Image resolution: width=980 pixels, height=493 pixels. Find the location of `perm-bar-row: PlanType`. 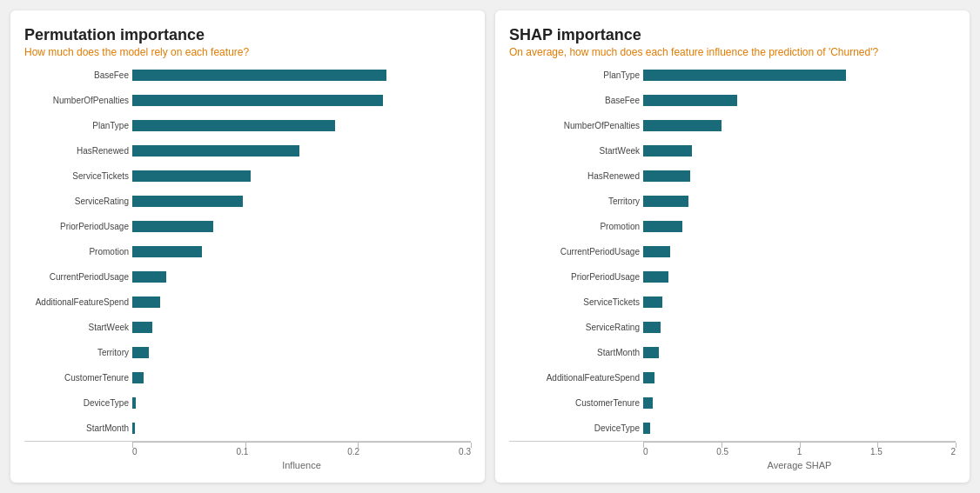

perm-bar-row: PlanType is located at coordinates (247, 125).